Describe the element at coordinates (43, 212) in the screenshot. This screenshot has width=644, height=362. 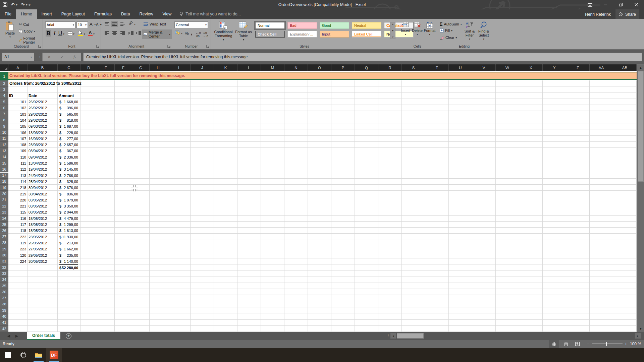
I see `cell-date-row23: 08/05/2012` at that location.